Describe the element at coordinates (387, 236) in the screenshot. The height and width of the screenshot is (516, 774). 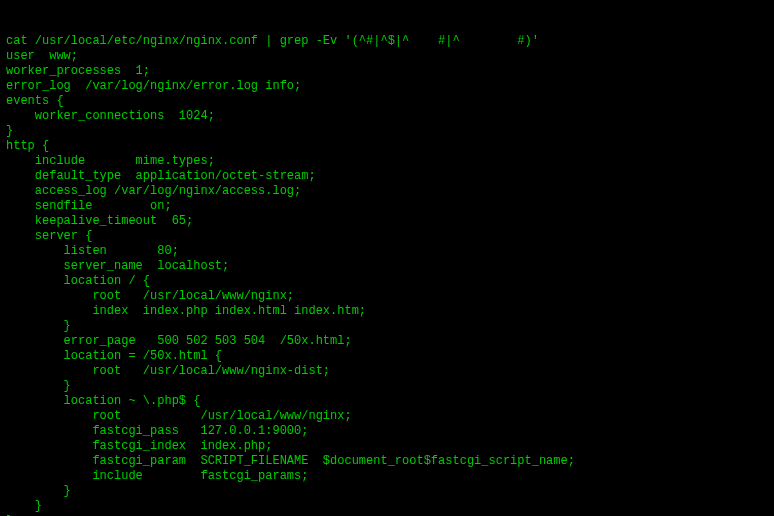
I see `terminal-line: server {` at that location.